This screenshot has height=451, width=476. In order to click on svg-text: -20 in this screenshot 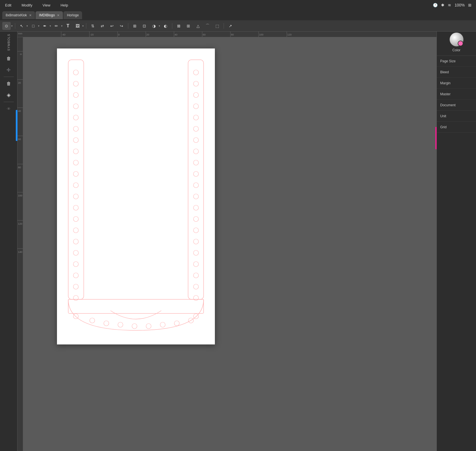, I will do `click(92, 35)`.